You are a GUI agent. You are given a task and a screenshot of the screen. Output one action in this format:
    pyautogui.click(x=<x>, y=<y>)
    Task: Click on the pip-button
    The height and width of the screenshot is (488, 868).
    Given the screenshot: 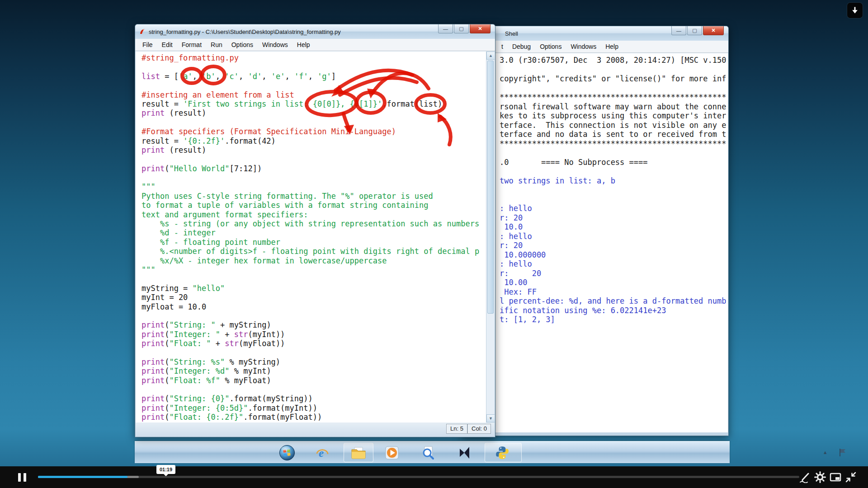 What is the action you would take?
    pyautogui.click(x=835, y=477)
    